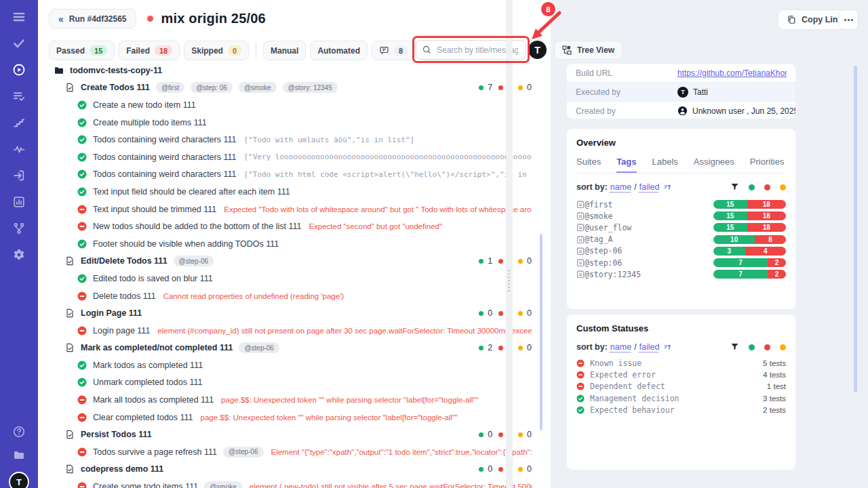 The height and width of the screenshot is (488, 868). What do you see at coordinates (856, 229) in the screenshot?
I see `panel-scrollbar` at bounding box center [856, 229].